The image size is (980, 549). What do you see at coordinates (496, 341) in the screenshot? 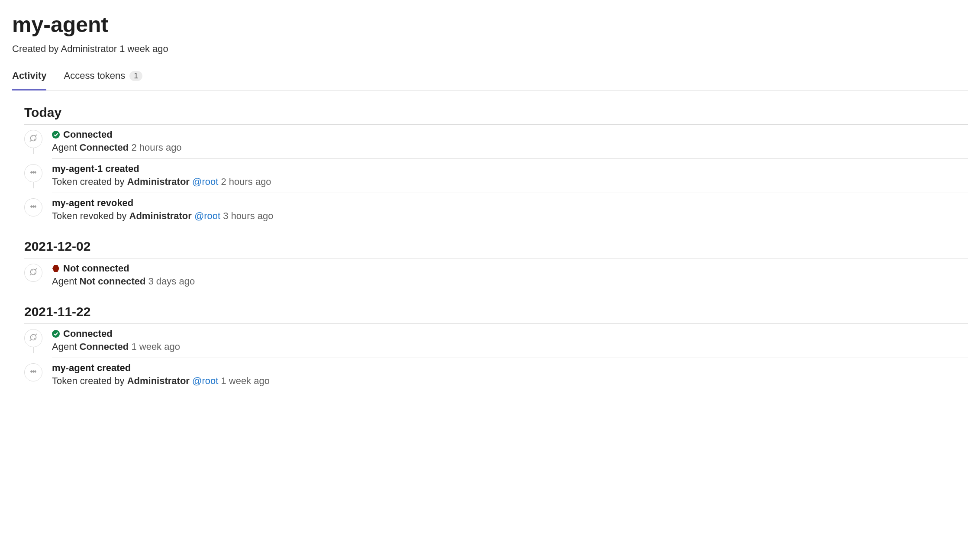
I see `event-row: ConnectedAgent Connected 1 week ago` at bounding box center [496, 341].